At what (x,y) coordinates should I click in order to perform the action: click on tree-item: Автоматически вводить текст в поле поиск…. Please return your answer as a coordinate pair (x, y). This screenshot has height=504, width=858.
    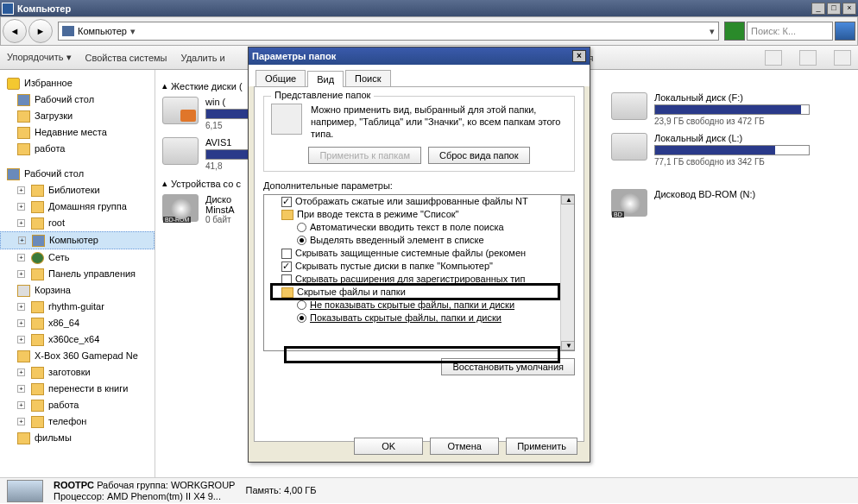
    Looking at the image, I should click on (420, 228).